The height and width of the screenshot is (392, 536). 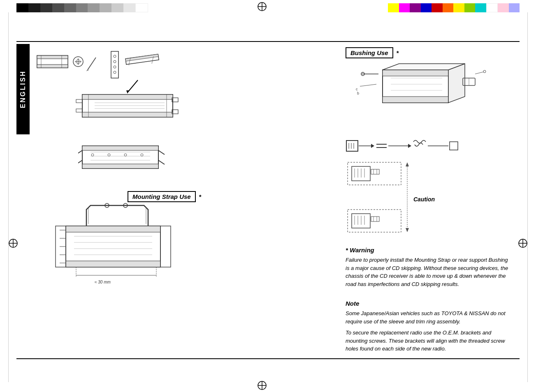 I want to click on bushing-asterisk: *, so click(x=398, y=53).